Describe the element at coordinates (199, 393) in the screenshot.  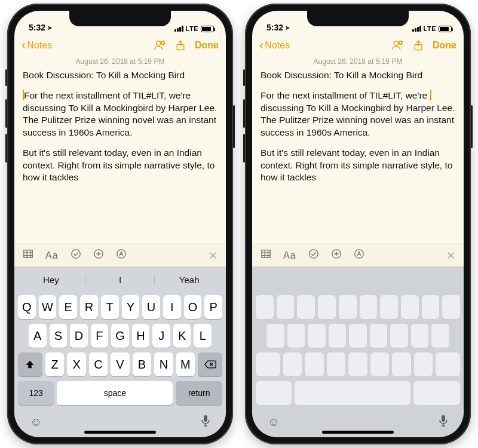
I see `return-key: return` at that location.